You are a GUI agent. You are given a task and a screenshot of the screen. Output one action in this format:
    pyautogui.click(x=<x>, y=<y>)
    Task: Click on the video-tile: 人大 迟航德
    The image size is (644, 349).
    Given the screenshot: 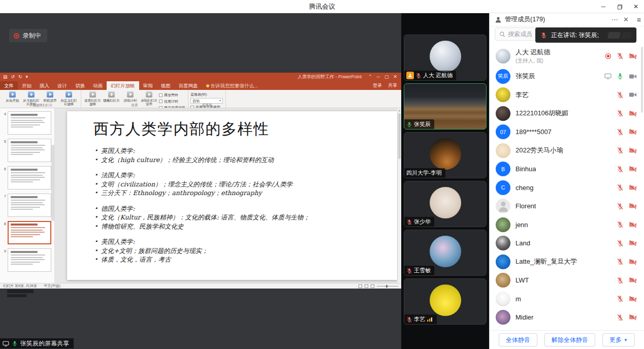 What is the action you would take?
    pyautogui.click(x=445, y=58)
    